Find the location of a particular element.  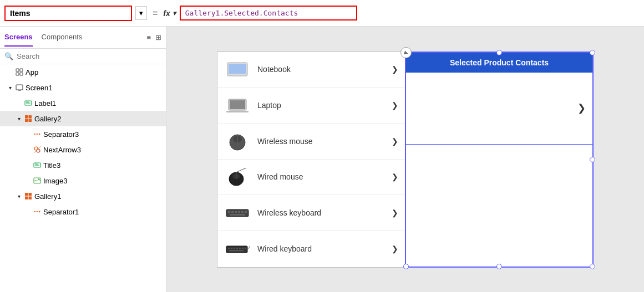

sidebar-tabs: Screens Components ≡ ⊞ is located at coordinates (83, 38).